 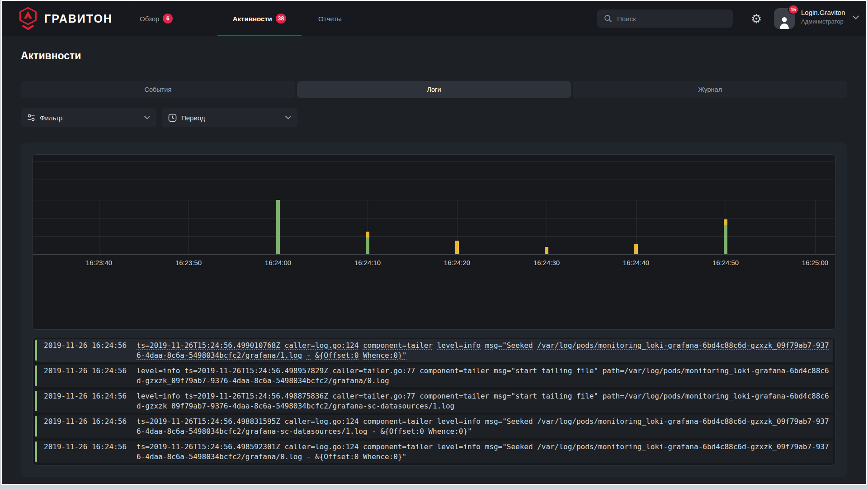 What do you see at coordinates (259, 35) in the screenshot?
I see `active-tab-underline` at bounding box center [259, 35].